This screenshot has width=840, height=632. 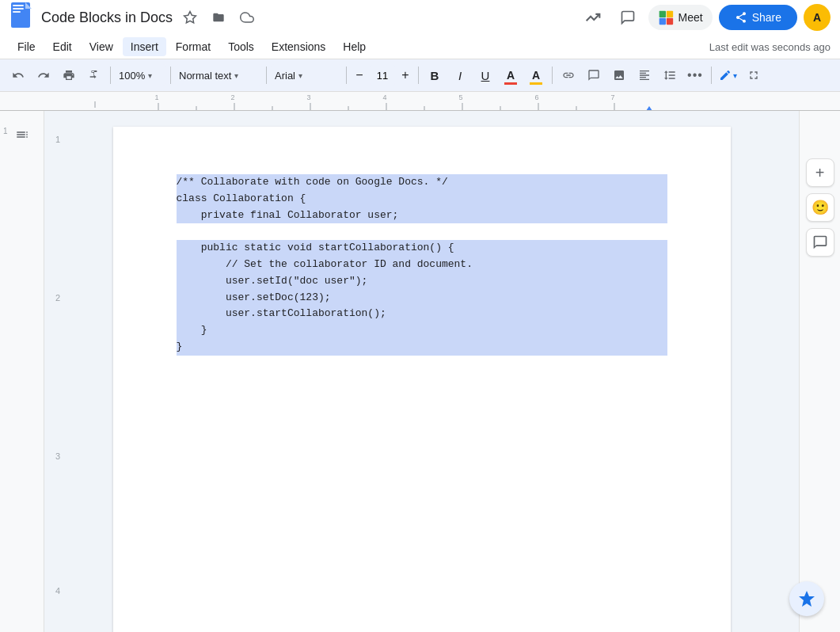 What do you see at coordinates (422, 347) in the screenshot?
I see `code-line-10: }` at bounding box center [422, 347].